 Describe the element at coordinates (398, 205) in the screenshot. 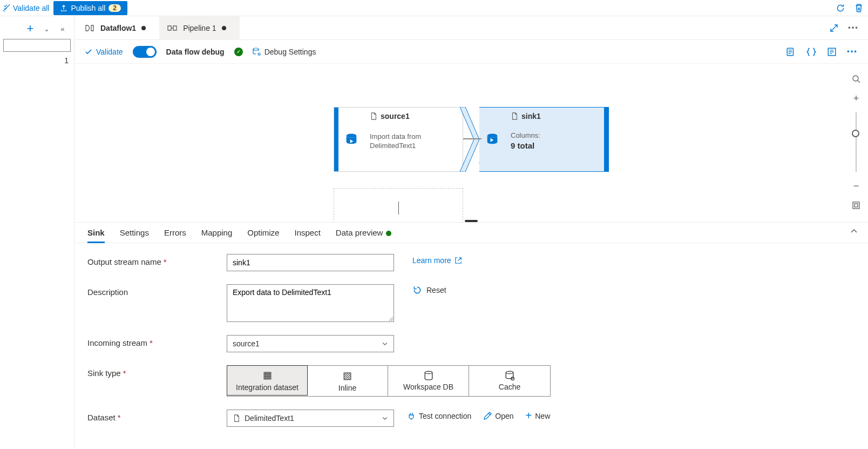

I see `drop-zone` at that location.